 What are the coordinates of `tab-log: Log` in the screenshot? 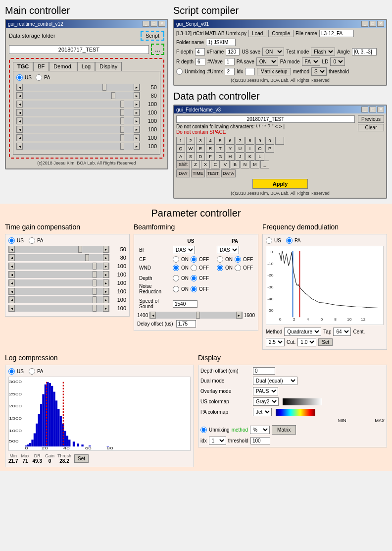 It's located at (86, 66).